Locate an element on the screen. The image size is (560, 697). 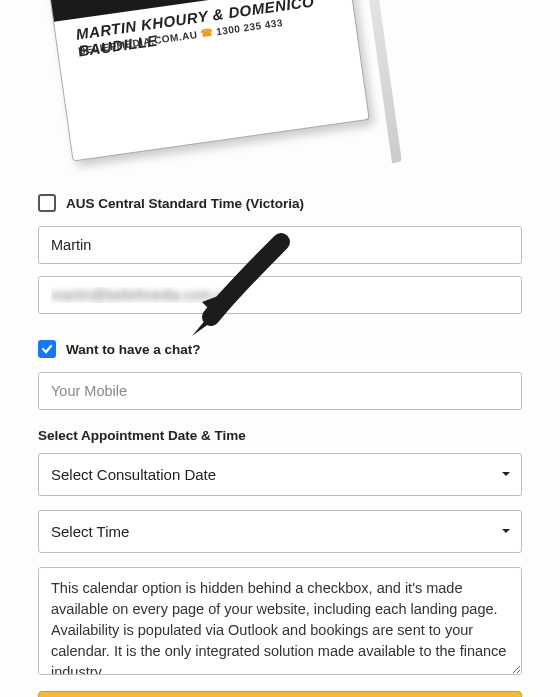
name-input is located at coordinates (280, 245).